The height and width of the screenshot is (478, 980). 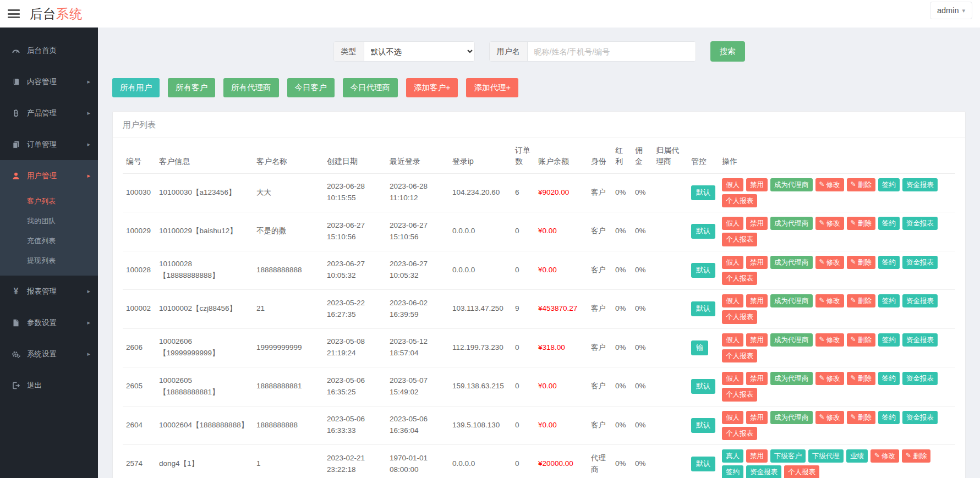 I want to click on sidebar-item-users: 用户管理 ▸, so click(x=49, y=176).